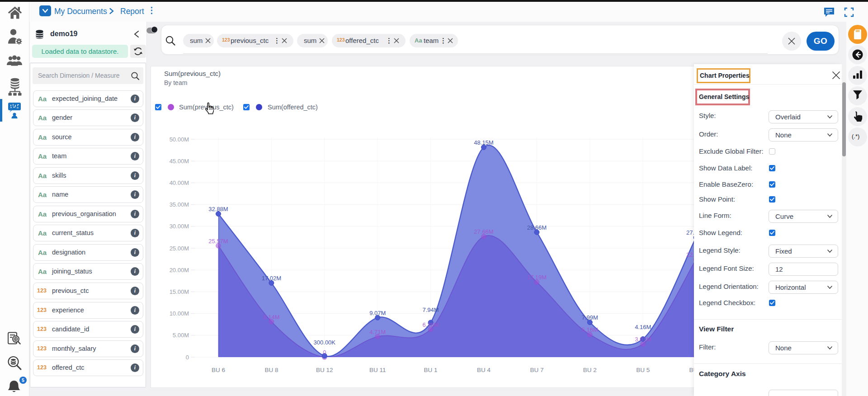 This screenshot has height=396, width=868. Describe the element at coordinates (179, 226) in the screenshot. I see `svg-text: 30.00M` at that location.